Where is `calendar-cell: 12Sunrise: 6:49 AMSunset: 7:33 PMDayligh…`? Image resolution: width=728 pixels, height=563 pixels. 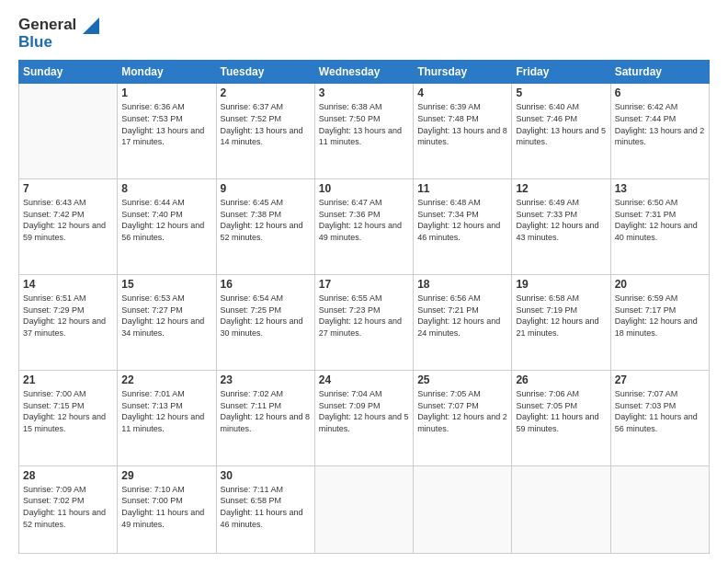
calendar-cell: 12Sunrise: 6:49 AMSunset: 7:33 PMDayligh… is located at coordinates (561, 227).